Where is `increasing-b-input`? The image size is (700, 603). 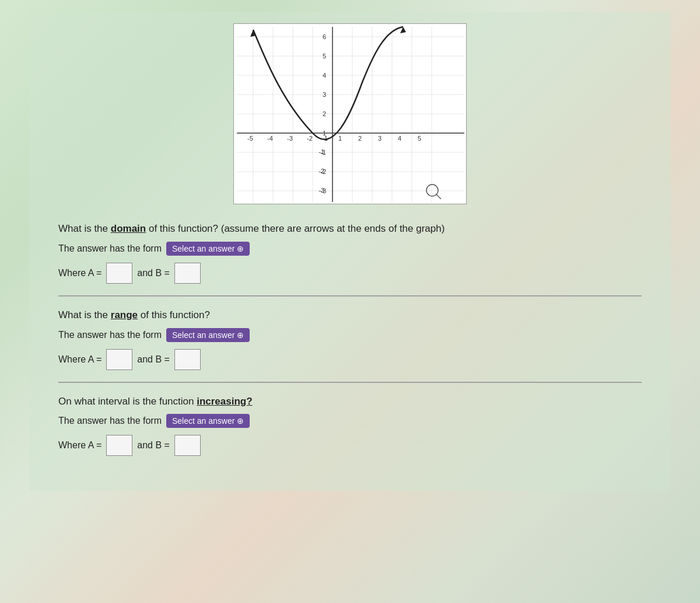
increasing-b-input is located at coordinates (188, 445).